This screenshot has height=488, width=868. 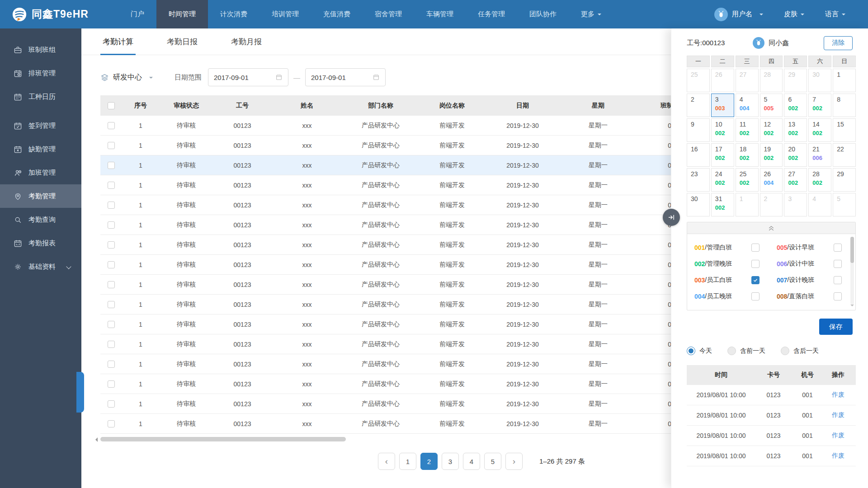 I want to click on calendar-day: 20002, so click(x=796, y=155).